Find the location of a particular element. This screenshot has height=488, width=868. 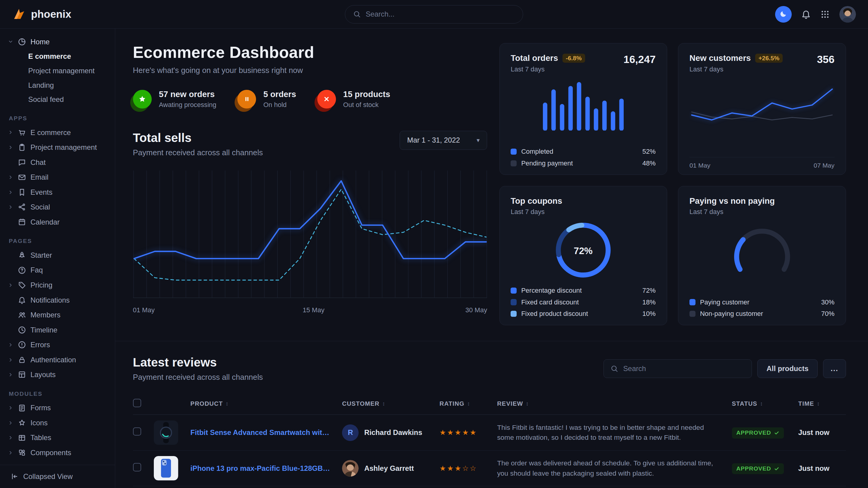

column-header-product: PRODUCT↕ is located at coordinates (264, 404).